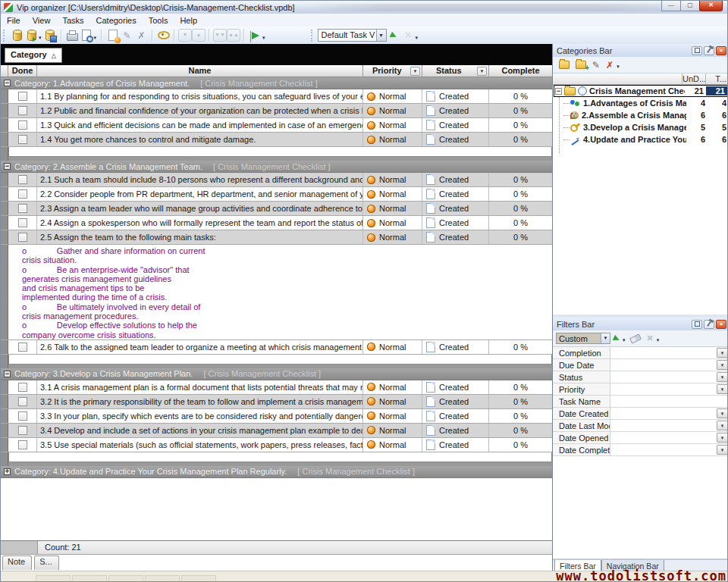  Describe the element at coordinates (276, 238) in the screenshot. I see `task-row: 2.5 Assign the team to the following mai…` at that location.